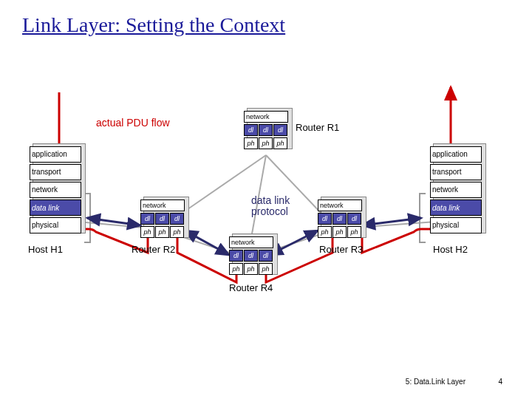 The width and height of the screenshot is (532, 399). Describe the element at coordinates (266, 256) in the screenshot. I see `r4-dl3: dl` at that location.